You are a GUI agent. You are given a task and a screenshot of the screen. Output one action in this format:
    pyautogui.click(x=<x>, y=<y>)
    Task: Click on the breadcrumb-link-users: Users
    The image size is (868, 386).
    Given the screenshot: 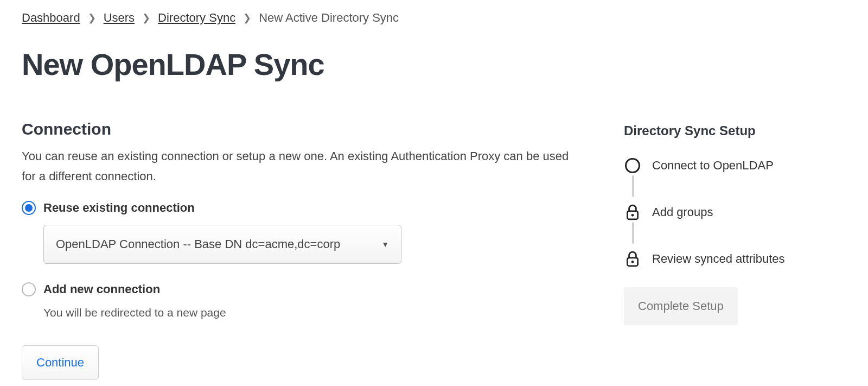 What is the action you would take?
    pyautogui.click(x=119, y=18)
    